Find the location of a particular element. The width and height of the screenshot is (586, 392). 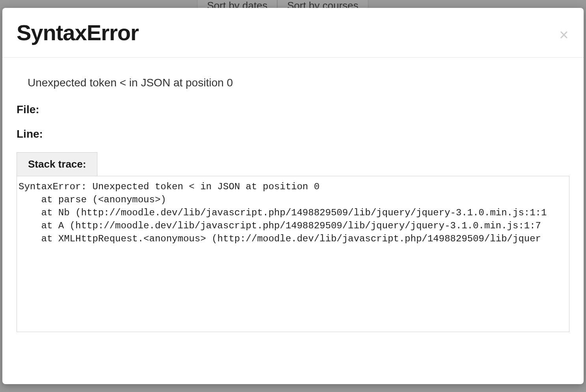

error-message: Unexpected token < in JSON at position 0 is located at coordinates (299, 83).